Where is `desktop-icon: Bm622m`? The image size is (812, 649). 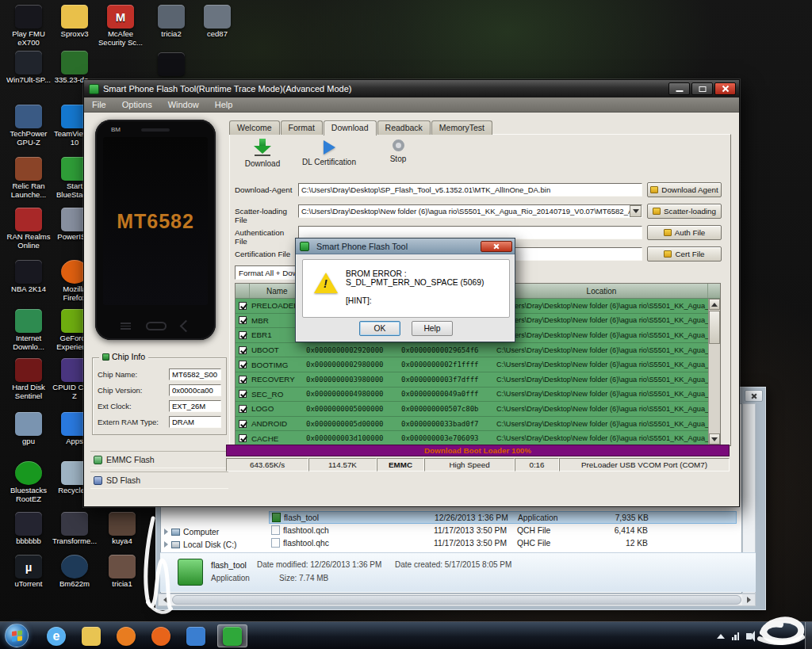
desktop-icon: Bm622m is located at coordinates (75, 572).